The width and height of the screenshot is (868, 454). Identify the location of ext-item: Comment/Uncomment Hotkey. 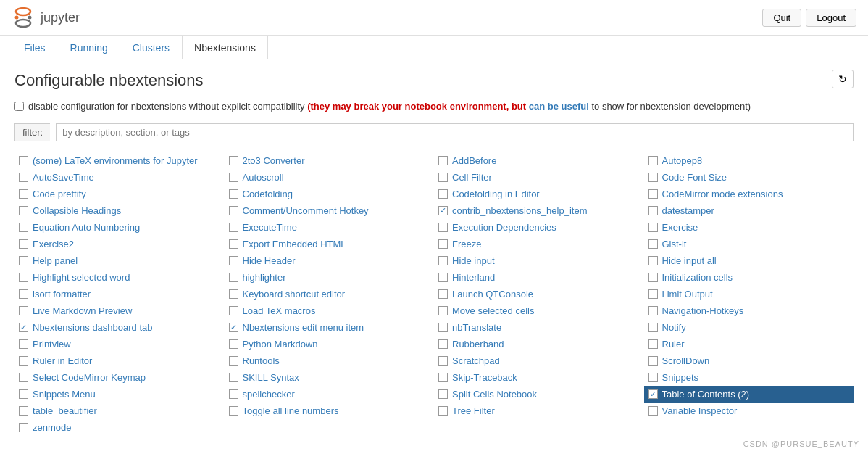
(330, 210).